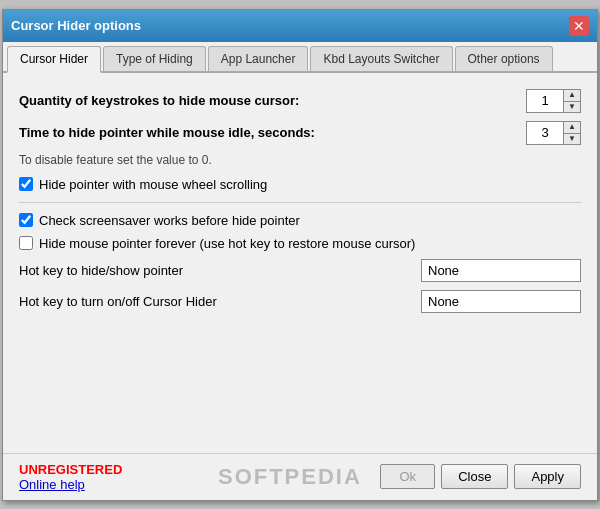  Describe the element at coordinates (408, 476) in the screenshot. I see `ok-button: Ok` at that location.